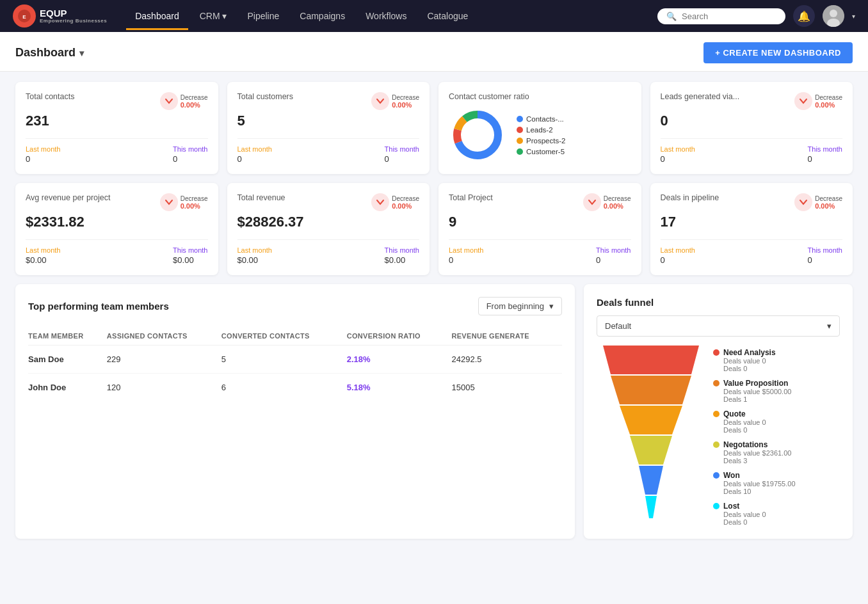 This screenshot has height=604, width=868. Describe the element at coordinates (729, 17) in the screenshot. I see `search-input` at that location.